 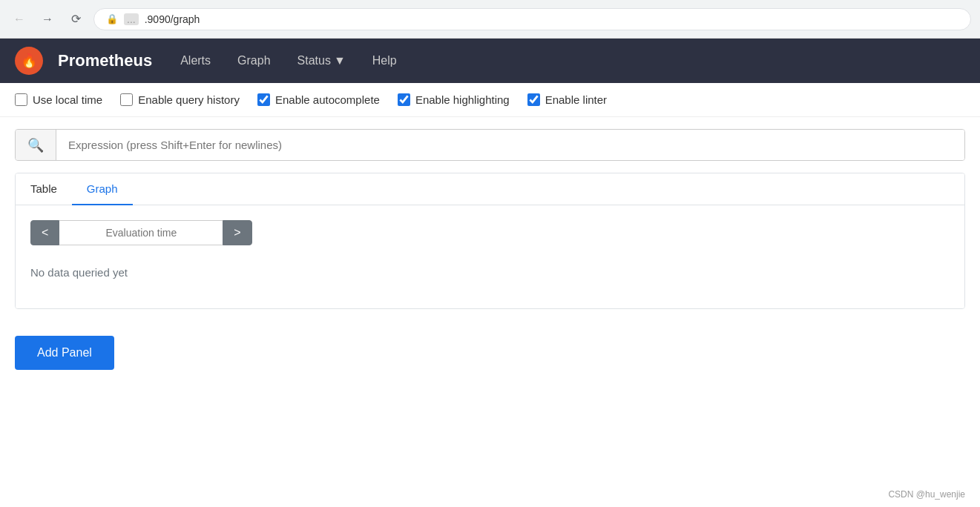 I want to click on add-panel-button: Add Panel, so click(x=65, y=353).